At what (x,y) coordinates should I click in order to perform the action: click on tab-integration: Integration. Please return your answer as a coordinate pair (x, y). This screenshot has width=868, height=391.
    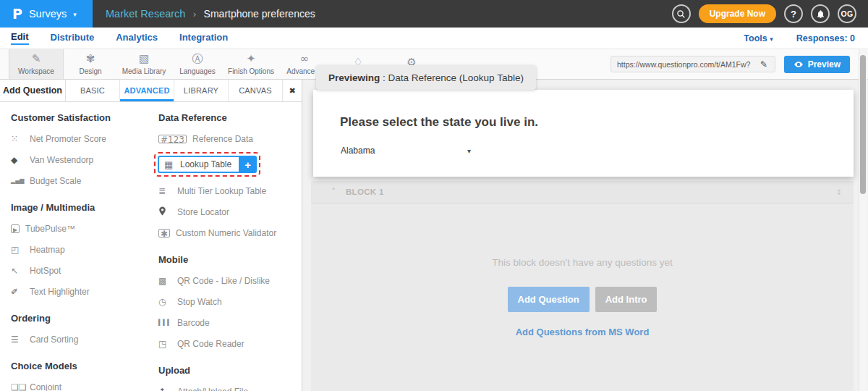
    Looking at the image, I should click on (204, 38).